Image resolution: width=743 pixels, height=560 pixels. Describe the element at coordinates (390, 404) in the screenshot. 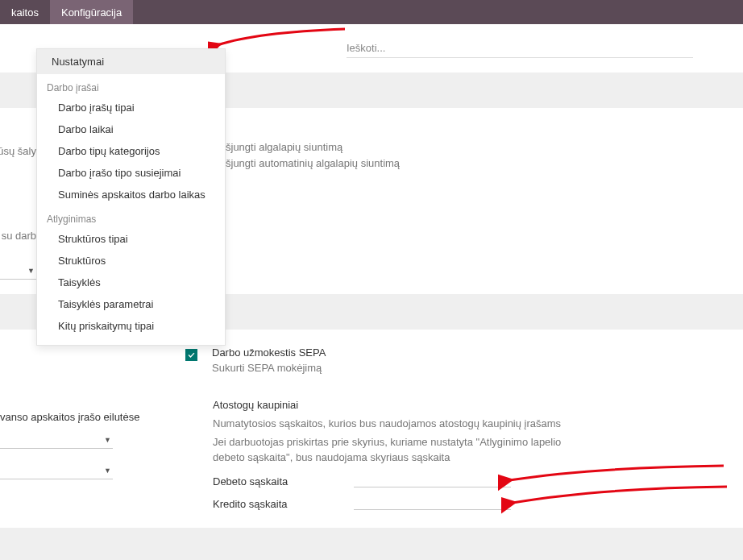

I see `vacation-title: Atostogų kaupiniai` at that location.